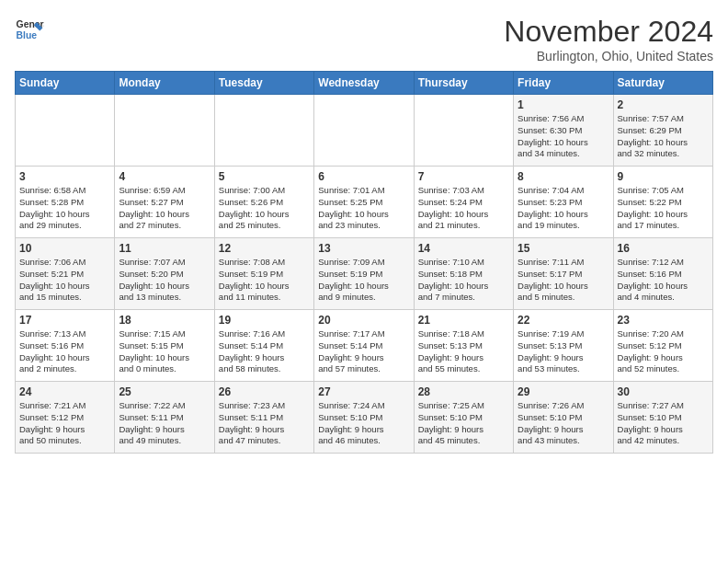  Describe the element at coordinates (609, 56) in the screenshot. I see `location-subtitle: Burlington, Ohio, United States` at that location.